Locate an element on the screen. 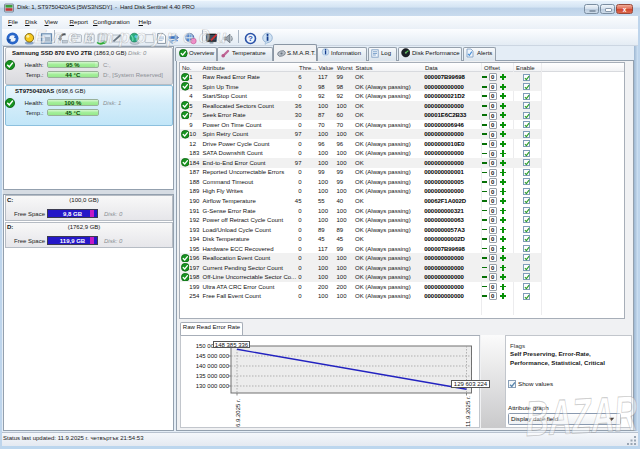 This screenshot has width=640, height=449. svg-text: 6.9.2025 г. is located at coordinates (238, 413).